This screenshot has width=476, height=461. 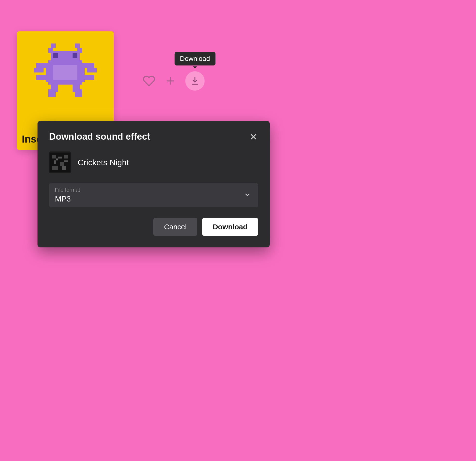 I want to click on close-modal-button, so click(x=254, y=137).